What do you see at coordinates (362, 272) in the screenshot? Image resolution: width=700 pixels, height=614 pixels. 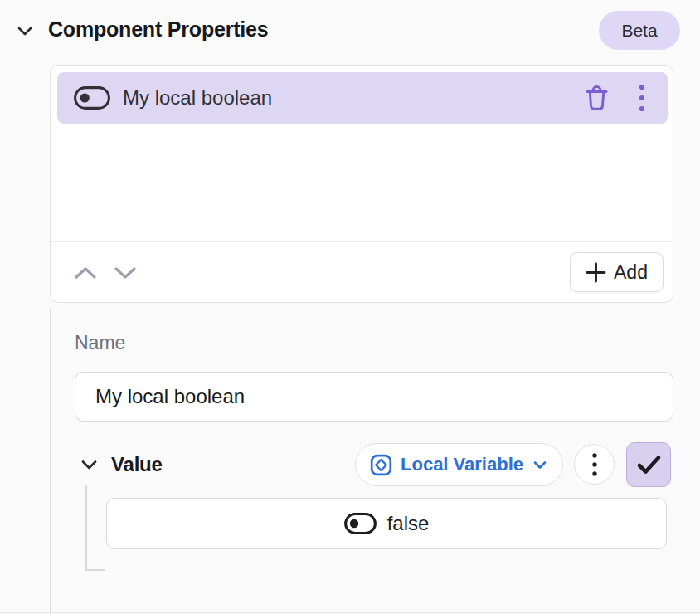 I see `list-footer: Add` at bounding box center [362, 272].